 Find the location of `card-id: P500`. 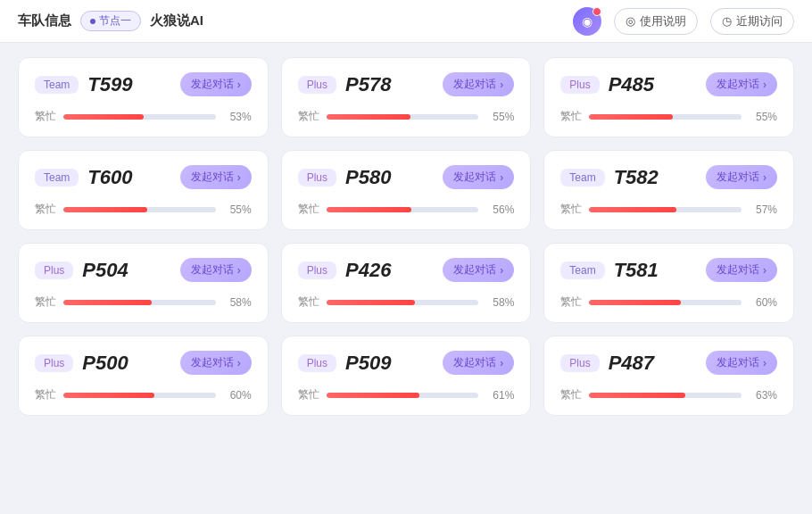

card-id: P500 is located at coordinates (127, 363).